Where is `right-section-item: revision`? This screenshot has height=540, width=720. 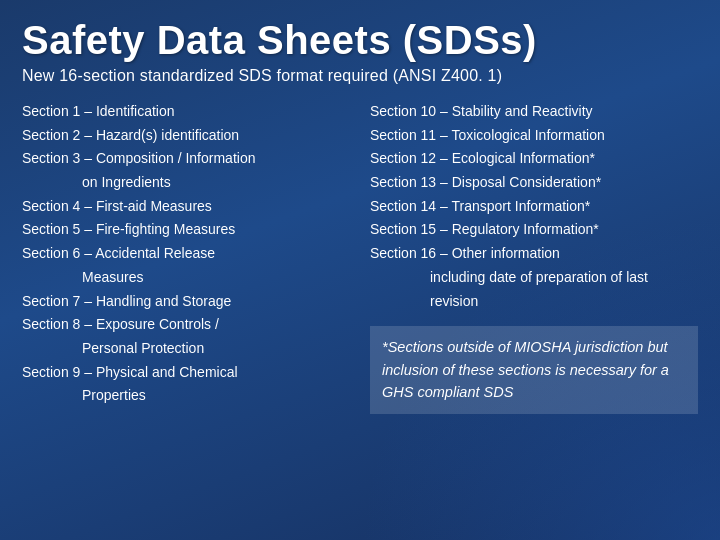
right-section-item: revision is located at coordinates (534, 302).